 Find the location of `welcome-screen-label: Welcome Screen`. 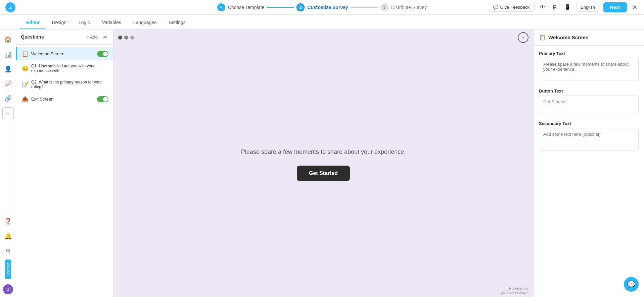

welcome-screen-label: Welcome Screen is located at coordinates (48, 54).